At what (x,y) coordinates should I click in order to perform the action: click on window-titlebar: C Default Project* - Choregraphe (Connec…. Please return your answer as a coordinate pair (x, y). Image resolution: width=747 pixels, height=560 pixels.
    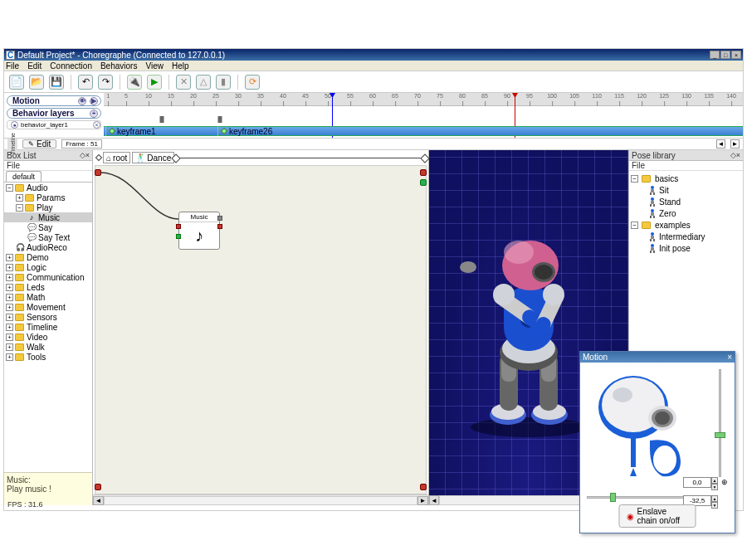
    Looking at the image, I should click on (374, 55).